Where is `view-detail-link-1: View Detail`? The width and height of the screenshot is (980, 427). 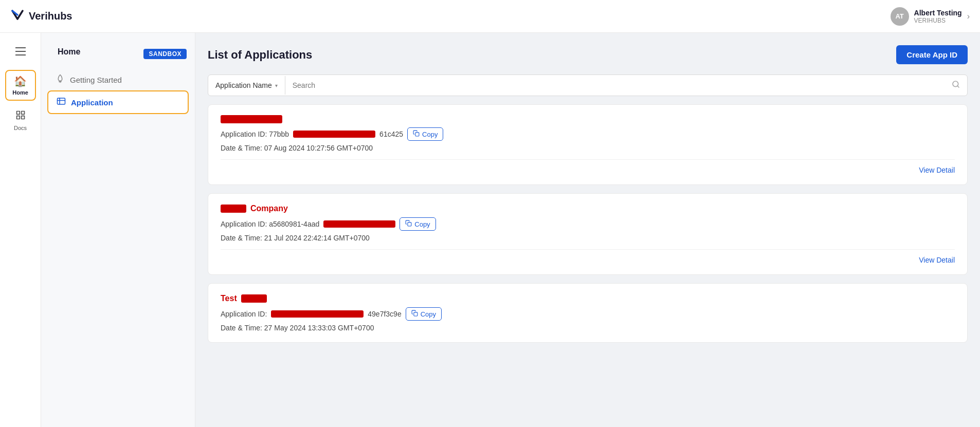
view-detail-link-1: View Detail is located at coordinates (937, 170).